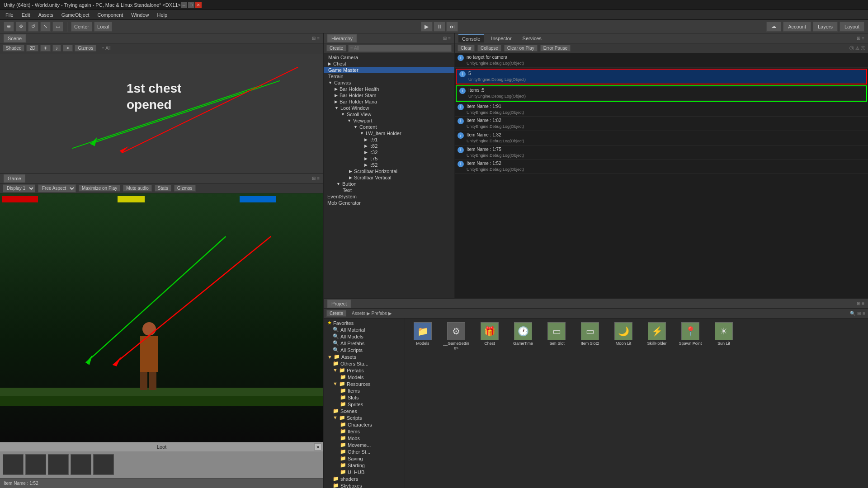  Describe the element at coordinates (336, 314) in the screenshot. I see `project-create-button: Create` at that location.